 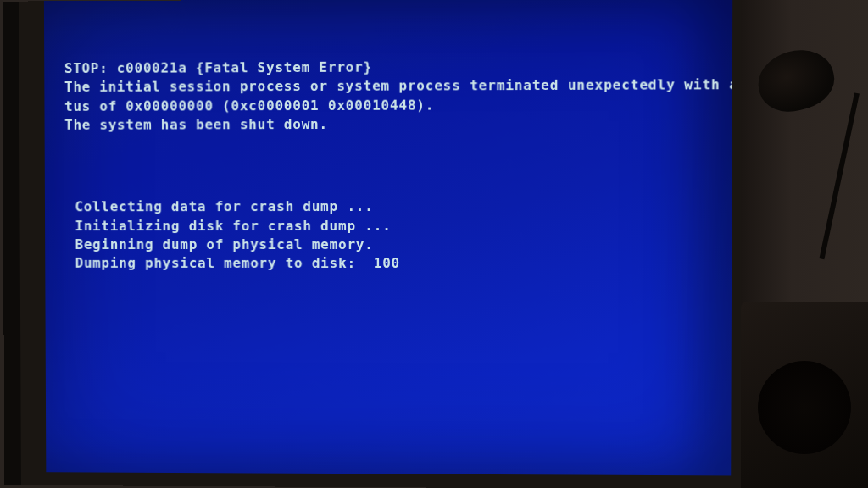 I want to click on bsod-collecting: Collecting data for crash dump ..., so click(x=224, y=207).